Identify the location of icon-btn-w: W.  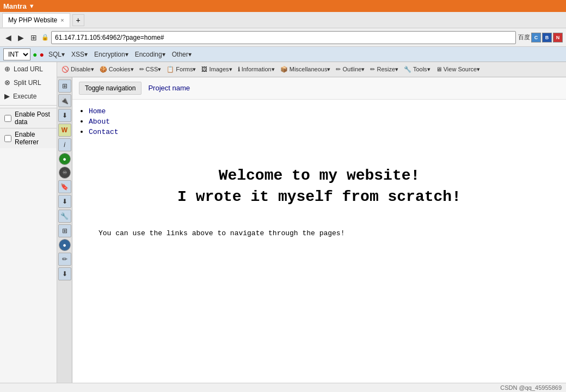
(65, 130).